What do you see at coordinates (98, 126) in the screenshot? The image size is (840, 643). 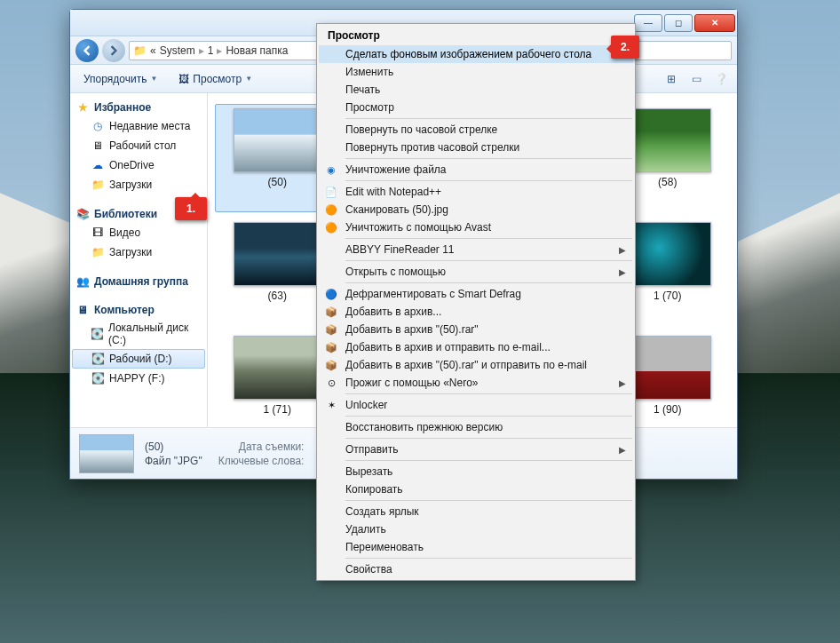 I see `clock-icon: ◷` at bounding box center [98, 126].